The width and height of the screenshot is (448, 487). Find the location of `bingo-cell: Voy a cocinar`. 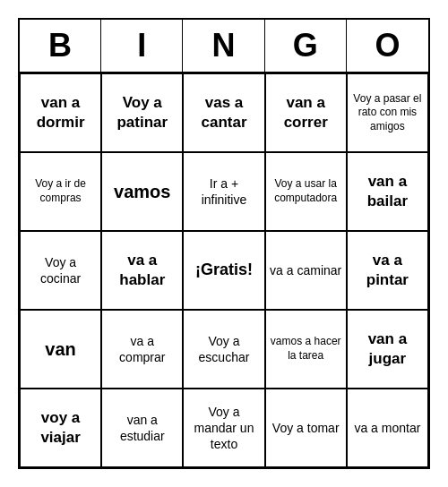

bingo-cell: Voy a cocinar is located at coordinates (61, 270).